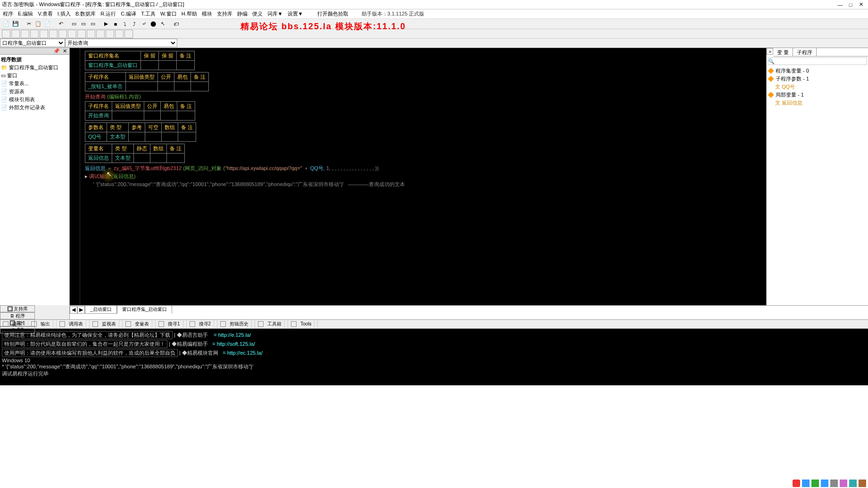  I want to click on tool-new-icon: 📄, so click(6, 24).